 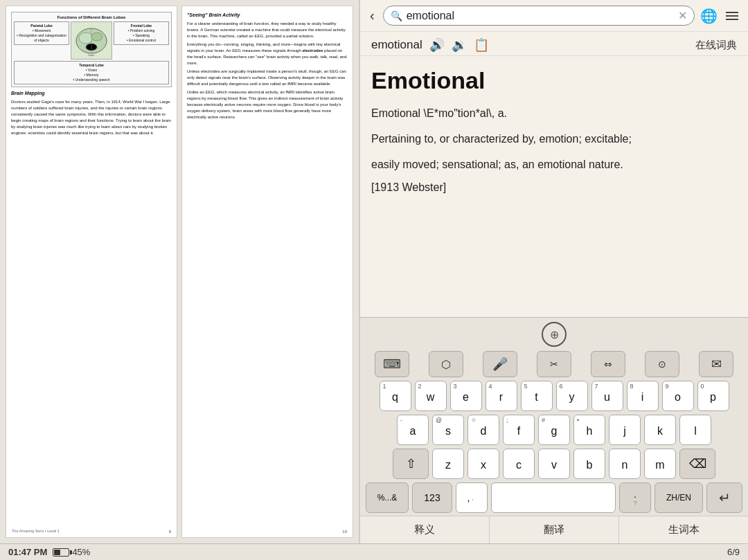 I want to click on key-y: 6y, so click(x=572, y=396).